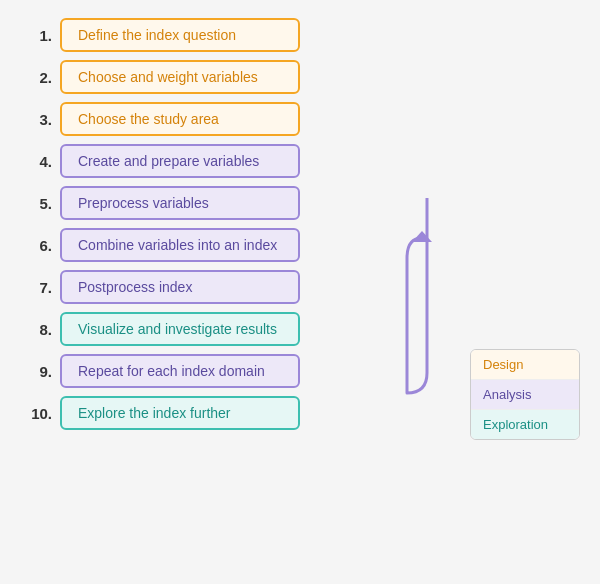  What do you see at coordinates (180, 77) in the screenshot?
I see `step-label-2: Choose and weight variables` at bounding box center [180, 77].